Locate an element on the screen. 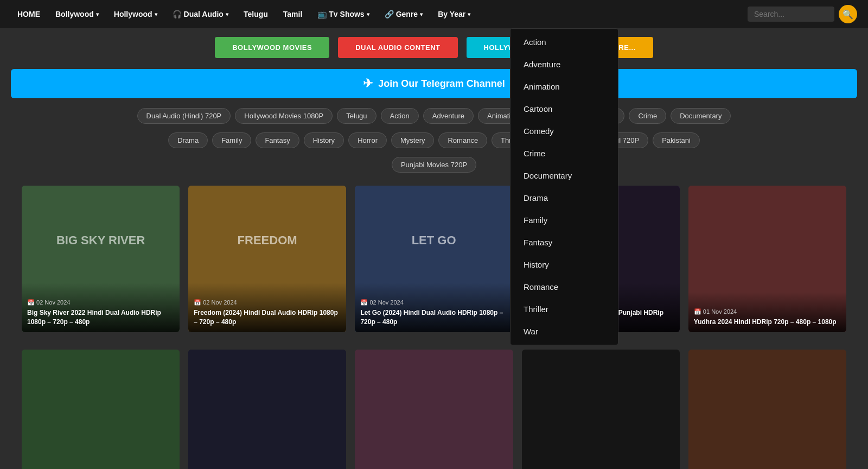 The width and height of the screenshot is (868, 469). tag-action: Action is located at coordinates (400, 116).